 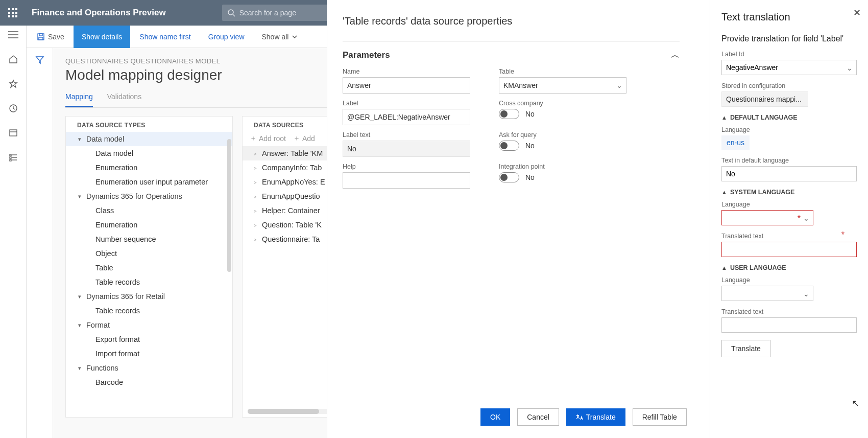 What do you see at coordinates (406, 117) in the screenshot?
I see `label-input` at bounding box center [406, 117].